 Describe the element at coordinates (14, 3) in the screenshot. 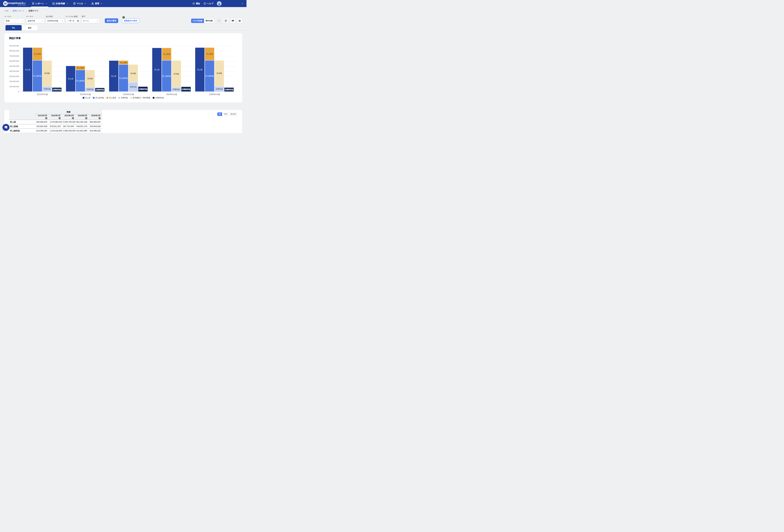

I see `app-logo: M anageboard 2.0 Money Forward` at that location.